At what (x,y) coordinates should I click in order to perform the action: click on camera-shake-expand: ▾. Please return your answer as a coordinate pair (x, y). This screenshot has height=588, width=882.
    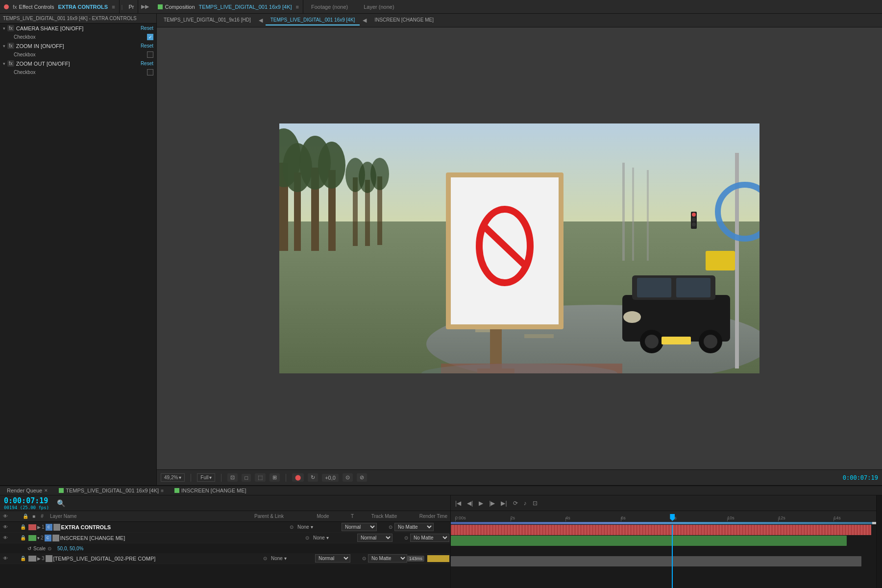
    Looking at the image, I should click on (4, 28).